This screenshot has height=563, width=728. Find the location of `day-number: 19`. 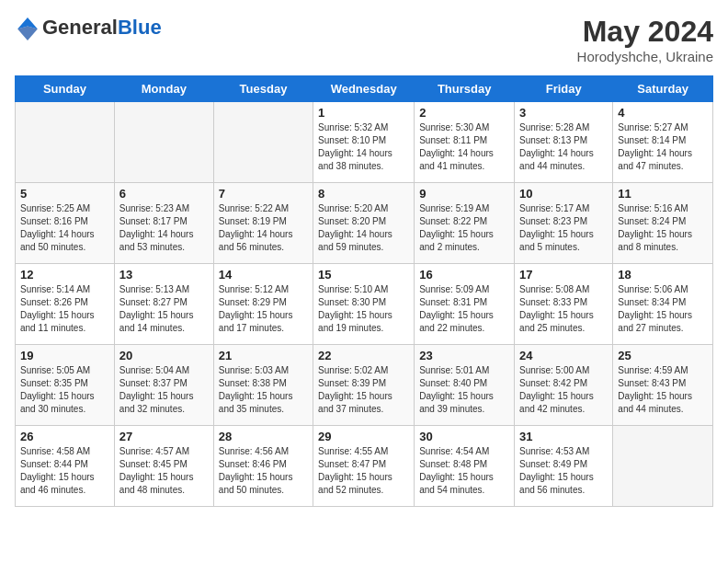

day-number: 19 is located at coordinates (64, 355).